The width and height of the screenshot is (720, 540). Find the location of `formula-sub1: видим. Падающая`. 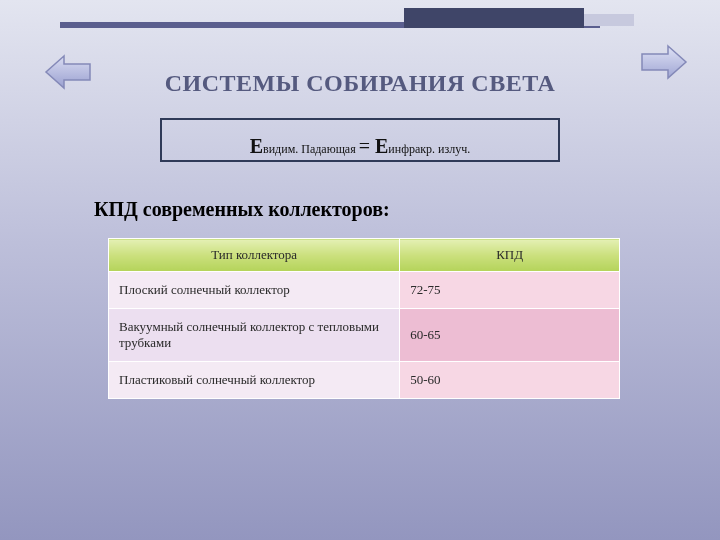

formula-sub1: видим. Падающая is located at coordinates (311, 149).